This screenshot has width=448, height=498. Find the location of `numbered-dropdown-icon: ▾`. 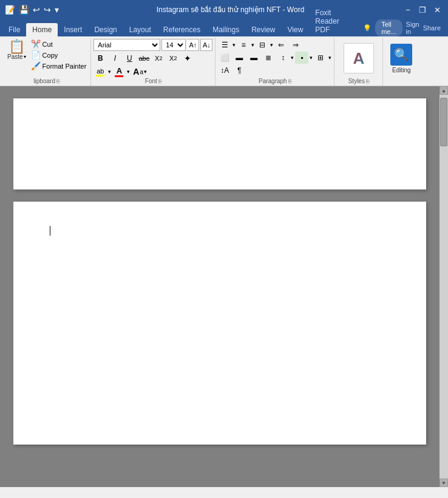

numbered-dropdown-icon: ▾ is located at coordinates (253, 45).